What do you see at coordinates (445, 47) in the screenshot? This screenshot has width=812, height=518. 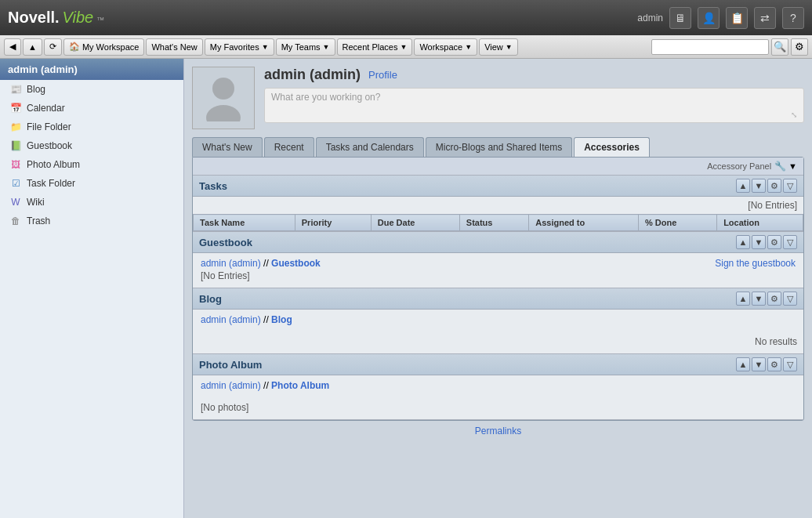 I see `workspace-button: Workspace ▼` at bounding box center [445, 47].